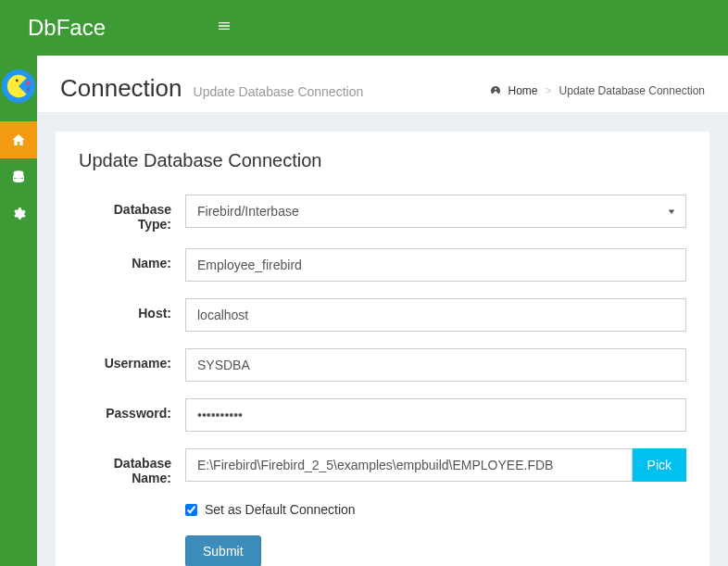  Describe the element at coordinates (409, 465) in the screenshot. I see `dbname-input` at that location.